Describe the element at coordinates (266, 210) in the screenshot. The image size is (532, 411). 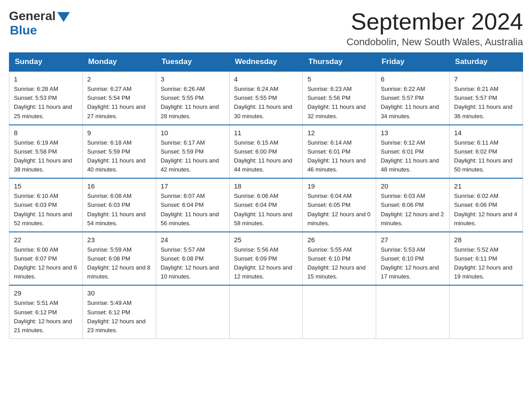
I see `day-info: Sunrise: 6:06 AM Sunset: 6:04 PM Dayligh…` at that location.